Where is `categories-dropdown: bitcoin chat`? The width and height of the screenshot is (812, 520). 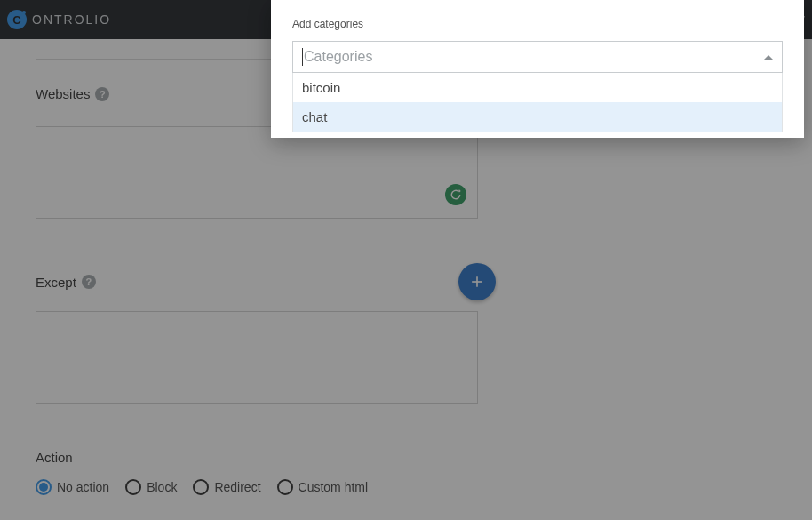 categories-dropdown: bitcoin chat is located at coordinates (537, 103).